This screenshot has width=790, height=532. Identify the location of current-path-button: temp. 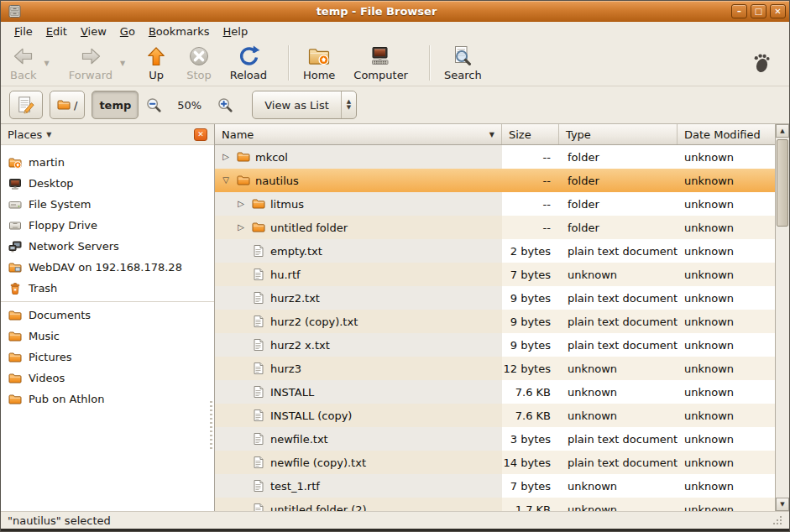
(115, 105).